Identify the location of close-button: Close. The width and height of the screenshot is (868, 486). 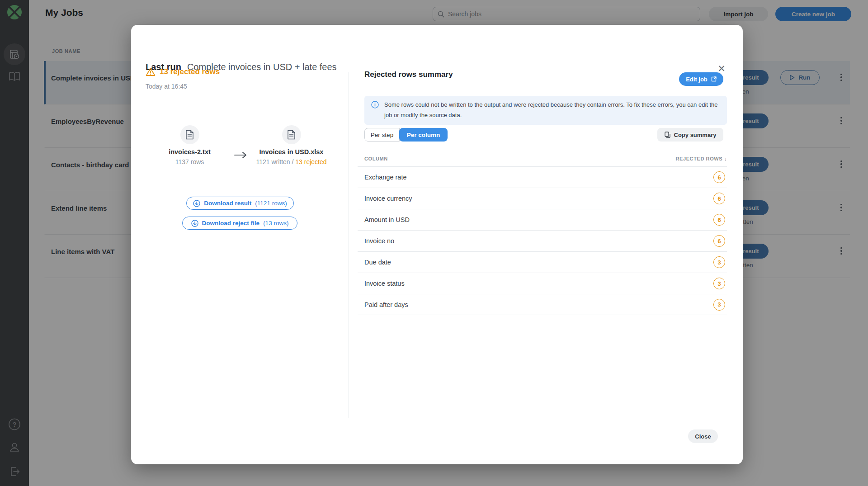
(703, 436).